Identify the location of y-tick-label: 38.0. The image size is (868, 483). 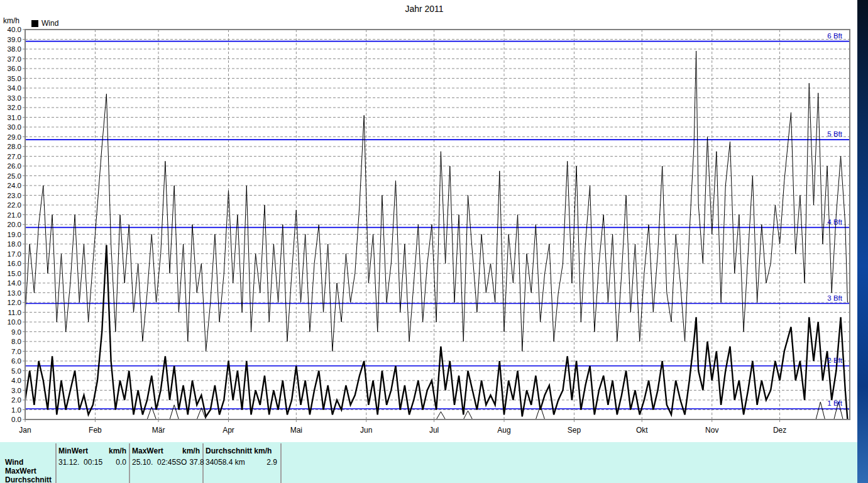
(14, 49).